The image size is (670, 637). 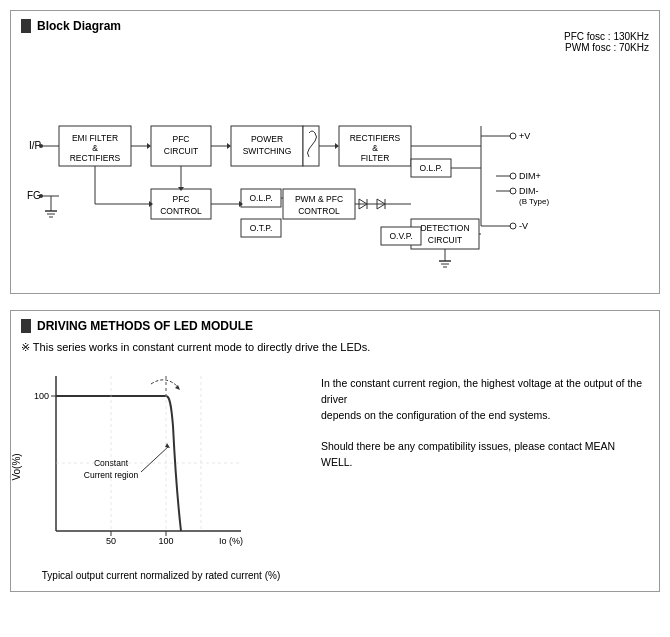 What do you see at coordinates (182, 139) in the screenshot?
I see `pfc-circuit-label: PFC` at bounding box center [182, 139].